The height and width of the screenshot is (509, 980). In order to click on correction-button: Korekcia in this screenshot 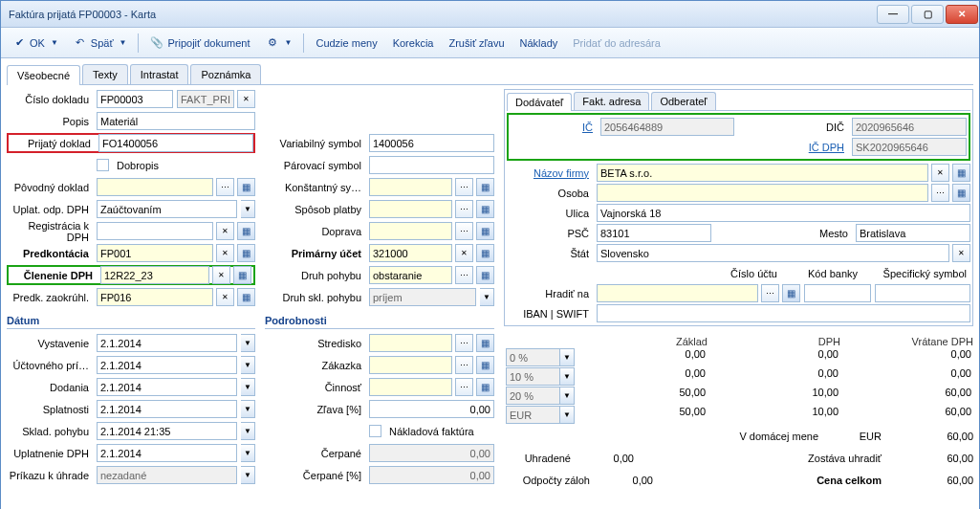, I will do `click(413, 43)`.